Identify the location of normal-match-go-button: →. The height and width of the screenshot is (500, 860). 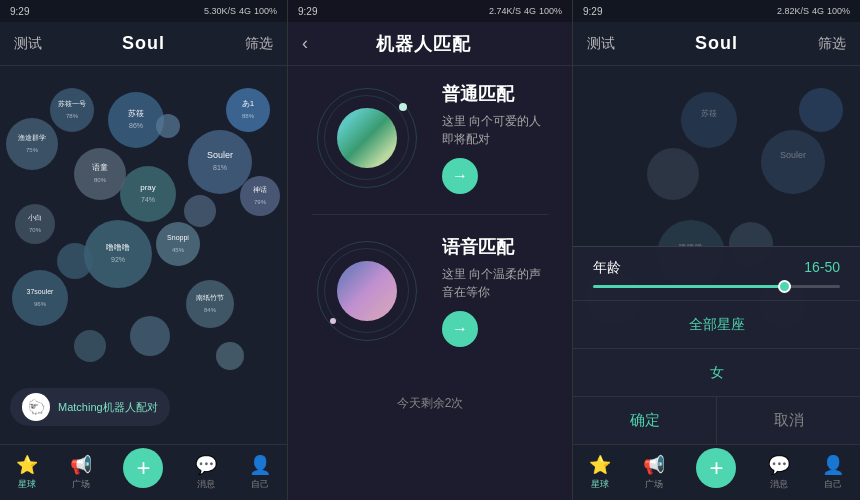
(460, 176).